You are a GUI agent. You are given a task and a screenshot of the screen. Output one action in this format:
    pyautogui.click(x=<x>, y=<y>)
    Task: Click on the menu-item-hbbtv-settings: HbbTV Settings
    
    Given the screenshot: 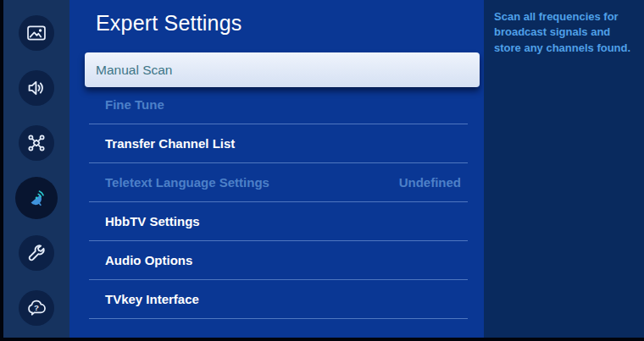 What is the action you would take?
    pyautogui.click(x=278, y=222)
    